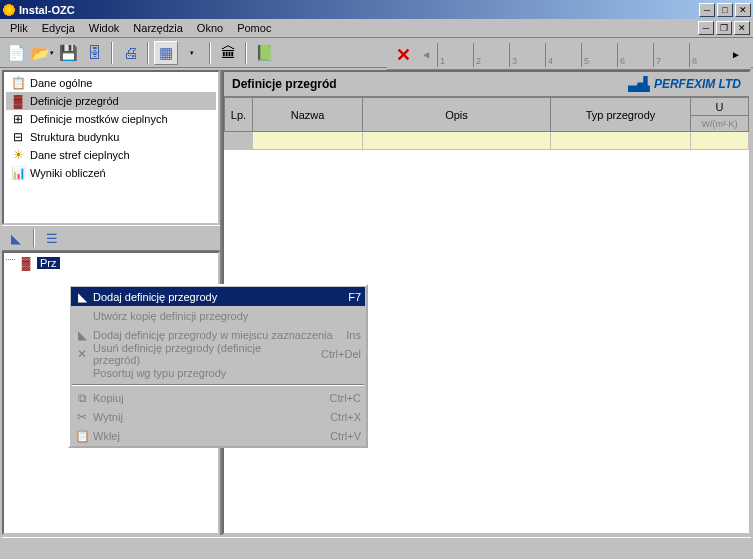  I want to click on tab-3: 3, so click(527, 55).